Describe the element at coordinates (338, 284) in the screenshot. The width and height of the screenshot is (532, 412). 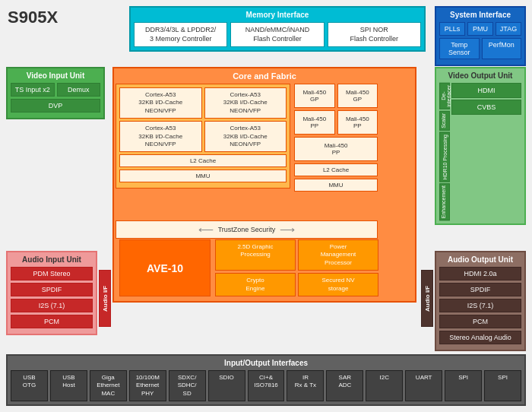
I see `secured-nv-cell: Secured NVstorage` at that location.